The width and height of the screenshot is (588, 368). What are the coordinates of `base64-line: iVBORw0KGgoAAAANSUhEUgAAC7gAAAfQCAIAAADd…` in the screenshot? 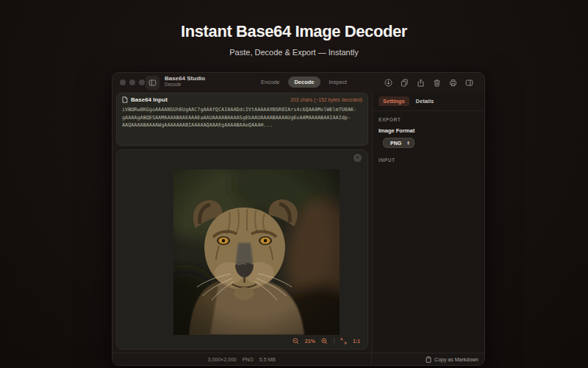 It's located at (243, 110).